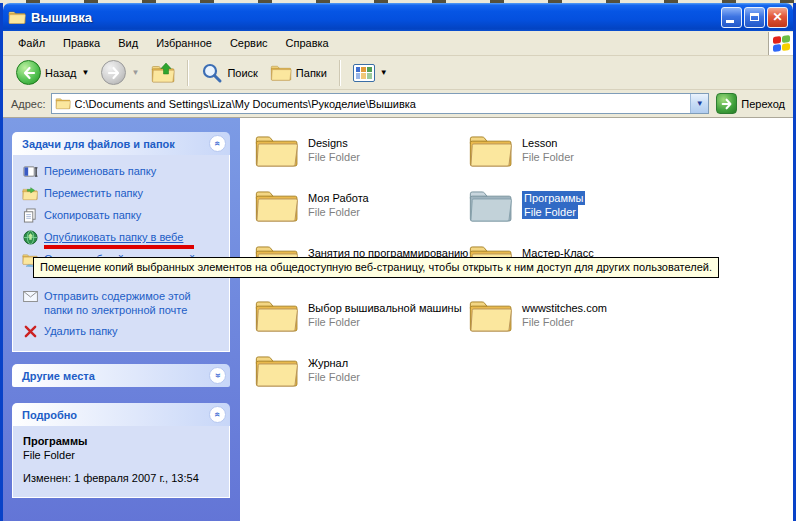 The width and height of the screenshot is (796, 521). Describe the element at coordinates (370, 73) in the screenshot. I see `views-button: ▼` at that location.